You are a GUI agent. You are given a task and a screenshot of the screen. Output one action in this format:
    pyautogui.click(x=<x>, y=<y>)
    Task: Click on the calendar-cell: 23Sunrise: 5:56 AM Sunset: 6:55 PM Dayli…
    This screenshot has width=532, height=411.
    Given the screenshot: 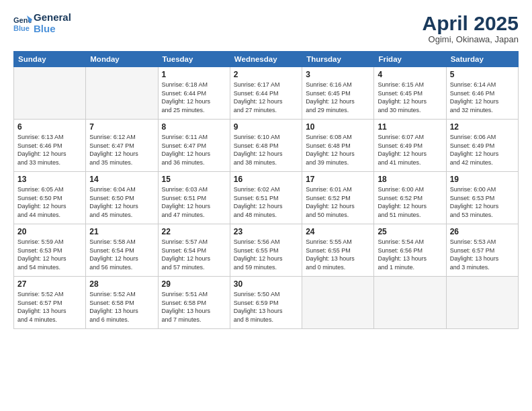 What is the action you would take?
    pyautogui.click(x=266, y=250)
    